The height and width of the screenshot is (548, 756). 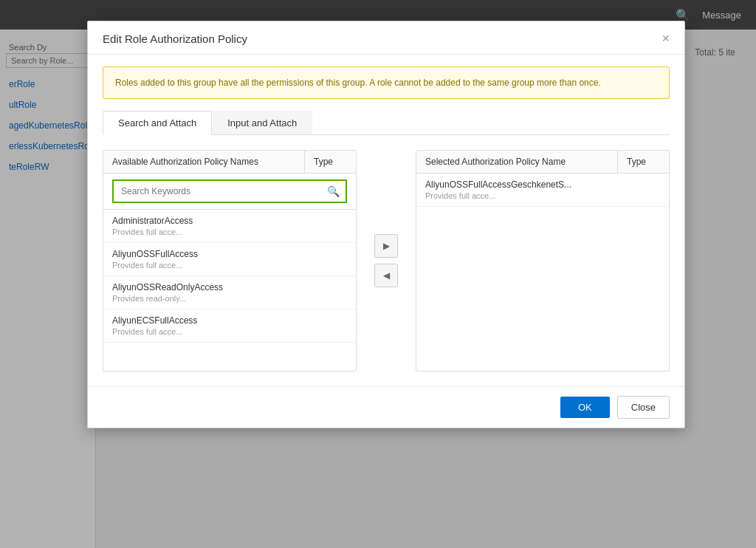 I want to click on item-desc: Provides read-only..., so click(x=230, y=298).